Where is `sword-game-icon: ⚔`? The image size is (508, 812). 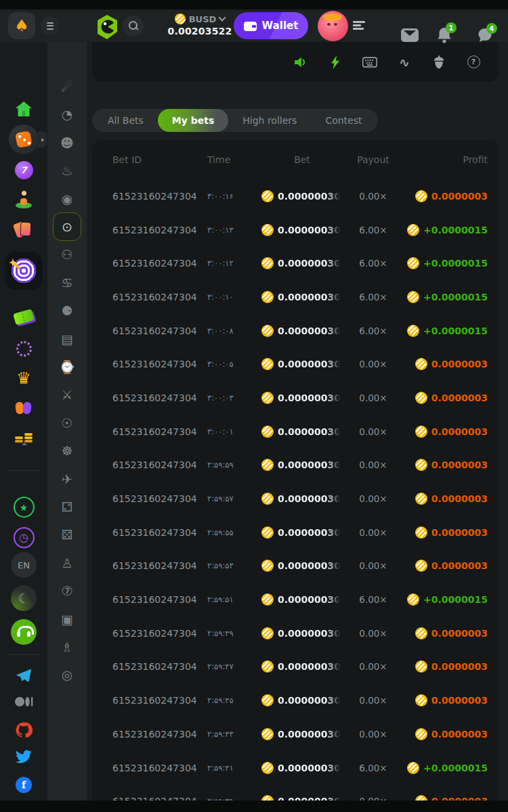 sword-game-icon: ⚔ is located at coordinates (67, 394).